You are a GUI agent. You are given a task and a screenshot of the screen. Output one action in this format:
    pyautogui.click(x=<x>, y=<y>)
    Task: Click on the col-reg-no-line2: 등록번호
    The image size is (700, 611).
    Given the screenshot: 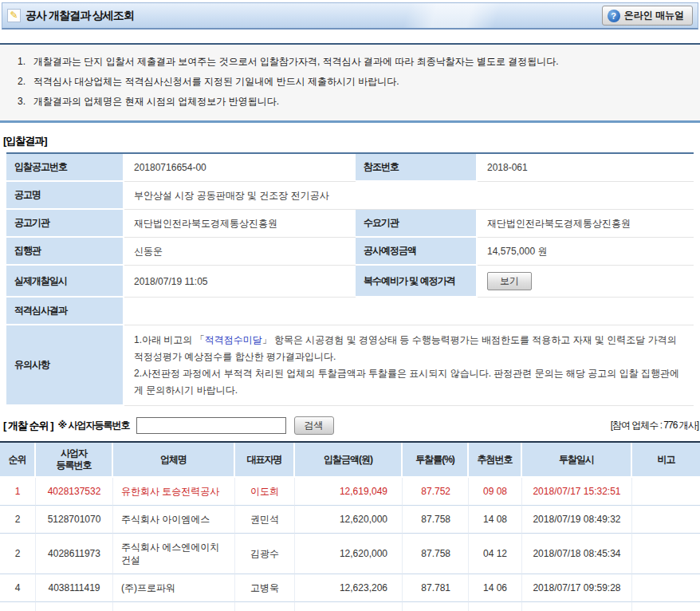 What is the action you would take?
    pyautogui.click(x=74, y=465)
    